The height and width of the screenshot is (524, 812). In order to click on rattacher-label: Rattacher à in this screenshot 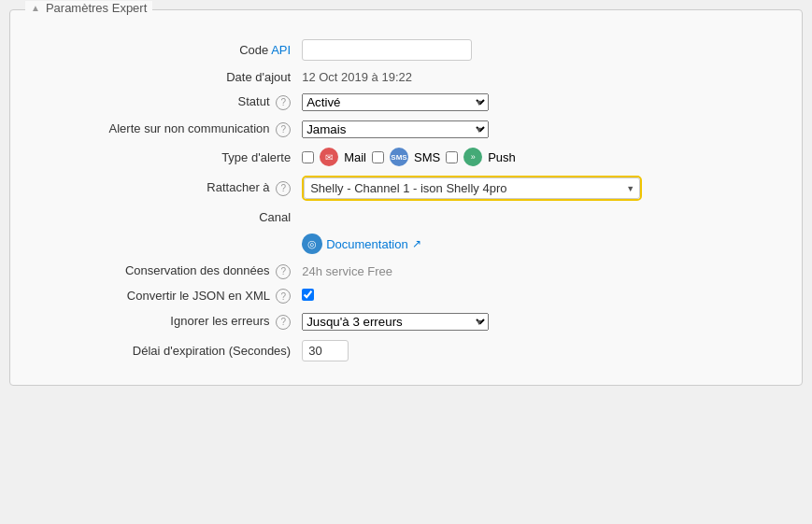, I will do `click(237, 187)`.